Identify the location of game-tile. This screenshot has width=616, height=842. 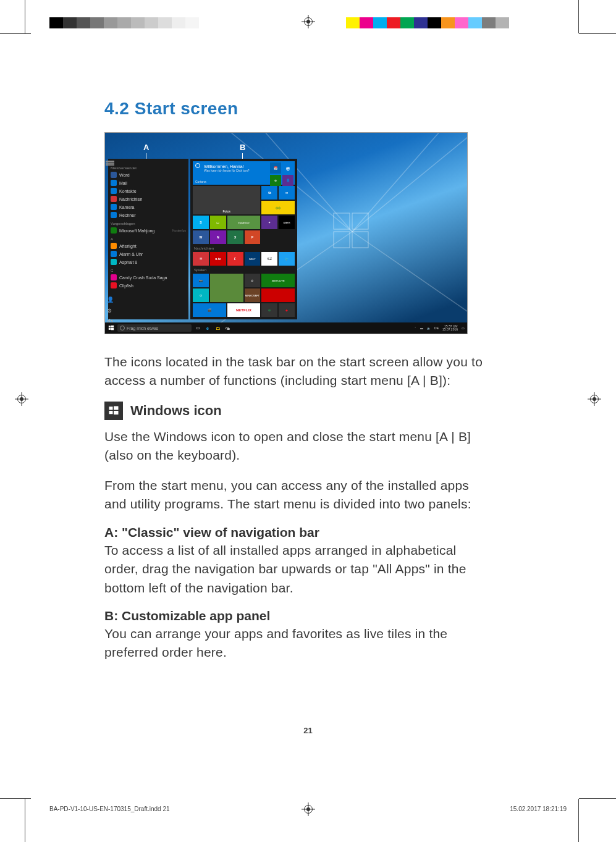
(227, 288).